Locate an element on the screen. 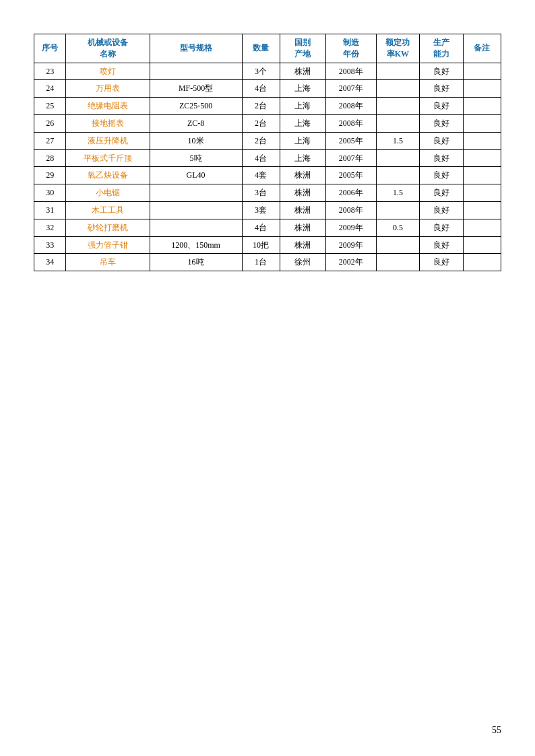 This screenshot has width=535, height=756. table-row: 26接地摇表ZC-82台上海2008年良好 is located at coordinates (268, 123).